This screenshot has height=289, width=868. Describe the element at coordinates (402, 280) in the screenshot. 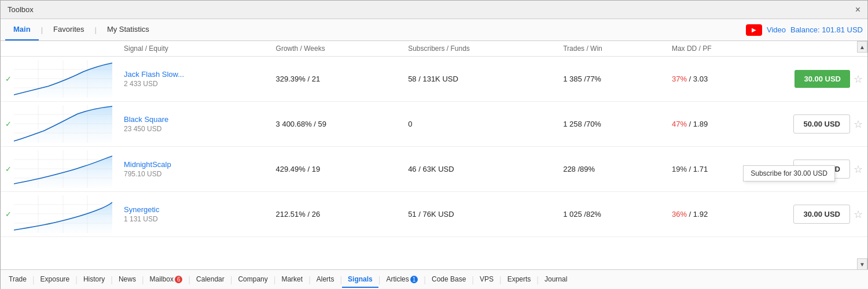

I see `bottom-tab-articles: Articles1` at that location.